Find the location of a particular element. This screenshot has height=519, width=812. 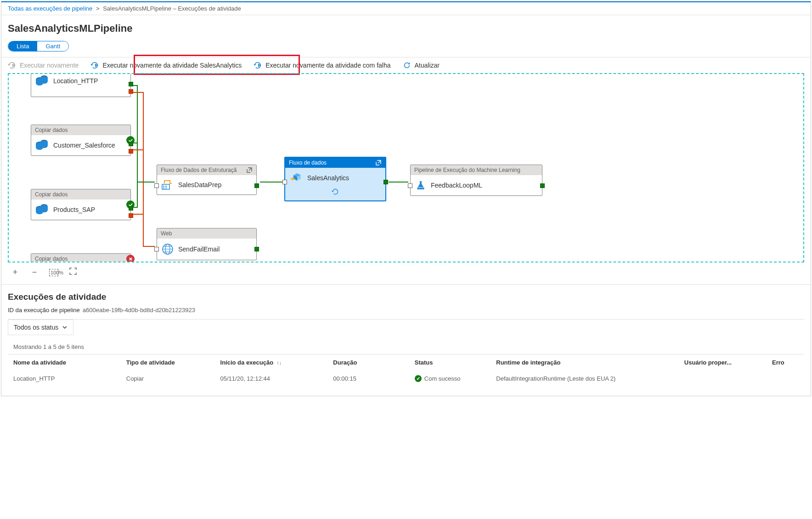

zoom-reset-button: 100% is located at coordinates (54, 273).